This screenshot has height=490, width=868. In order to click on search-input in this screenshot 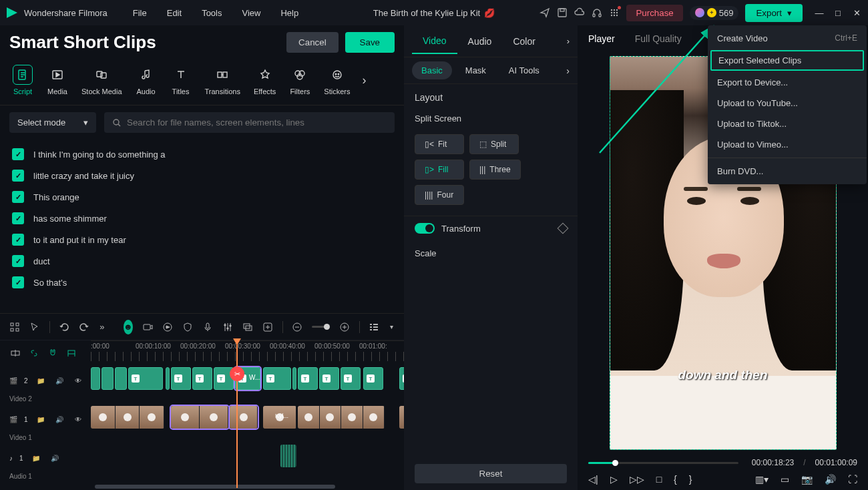, I will do `click(250, 123)`.